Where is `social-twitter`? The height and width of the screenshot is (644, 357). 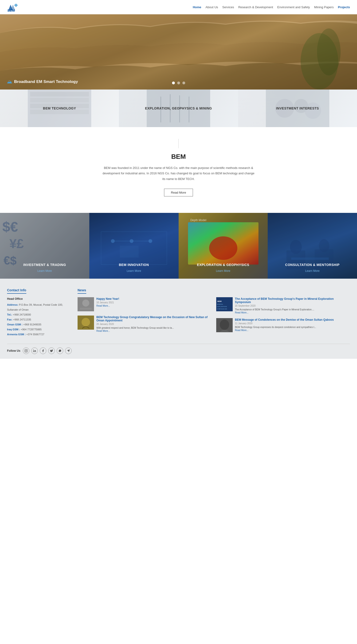
social-twitter is located at coordinates (52, 351).